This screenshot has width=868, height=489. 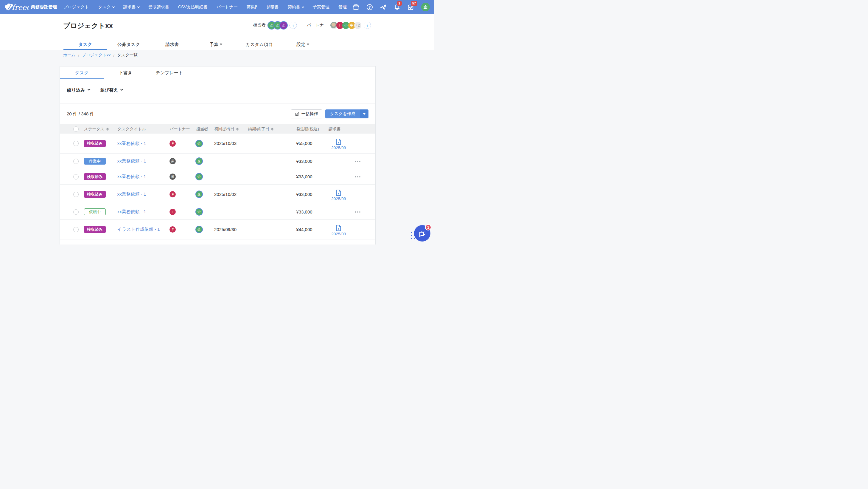 What do you see at coordinates (317, 25) in the screenshot?
I see `partners-label: パートナー` at bounding box center [317, 25].